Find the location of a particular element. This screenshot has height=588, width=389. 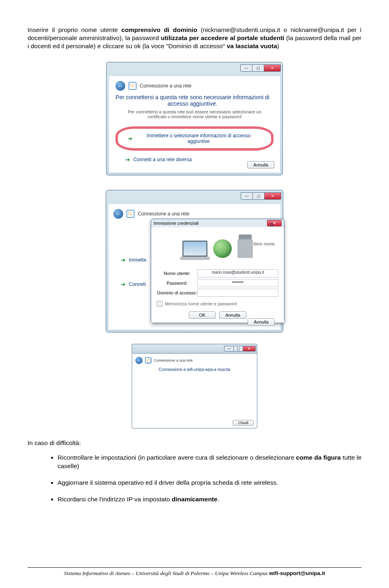

bg-heading-right: o is located at coordinates (271, 224).